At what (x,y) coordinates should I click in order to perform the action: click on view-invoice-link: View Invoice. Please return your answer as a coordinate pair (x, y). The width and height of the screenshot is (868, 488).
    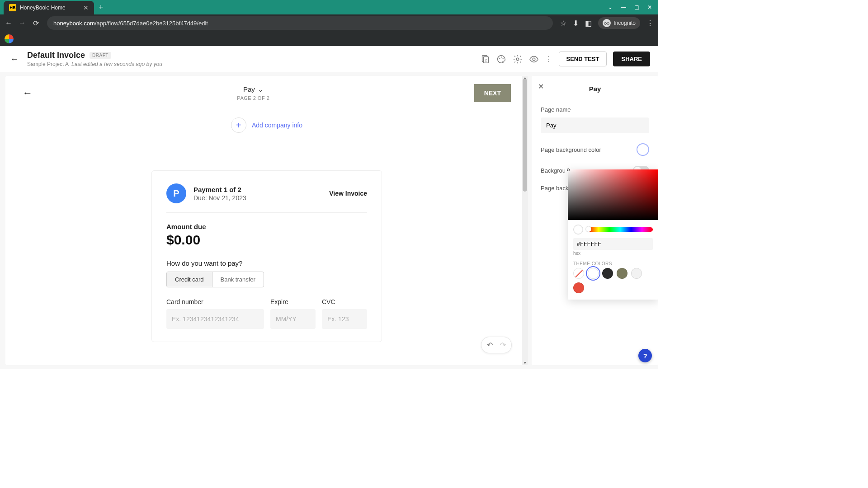
    Looking at the image, I should click on (348, 193).